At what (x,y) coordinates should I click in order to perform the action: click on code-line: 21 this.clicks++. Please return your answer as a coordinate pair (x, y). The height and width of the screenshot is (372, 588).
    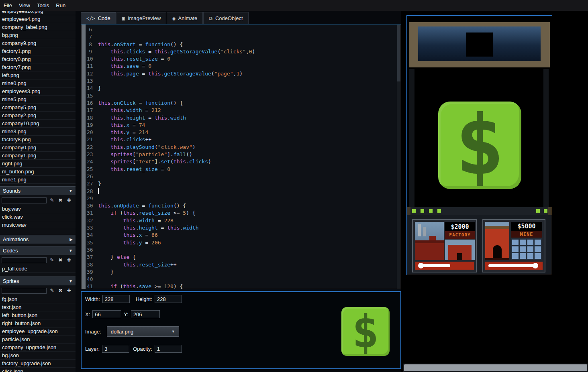
    Looking at the image, I should click on (241, 140).